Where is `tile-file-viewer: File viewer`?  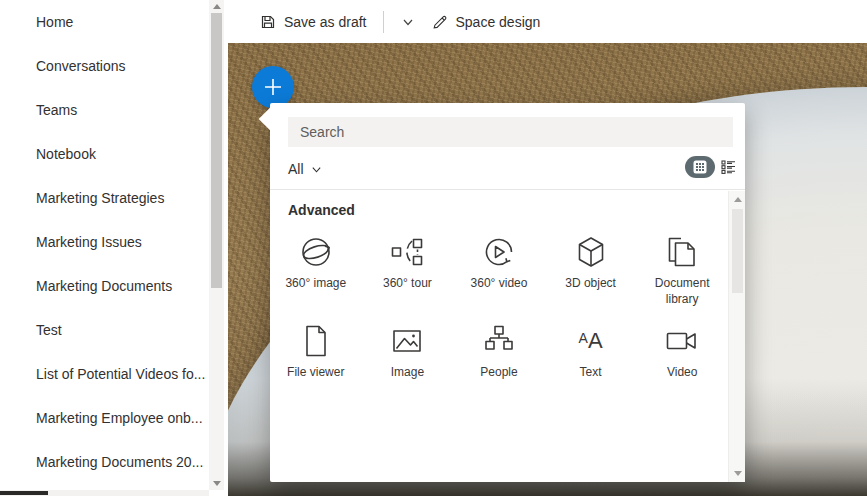 tile-file-viewer: File viewer is located at coordinates (316, 352).